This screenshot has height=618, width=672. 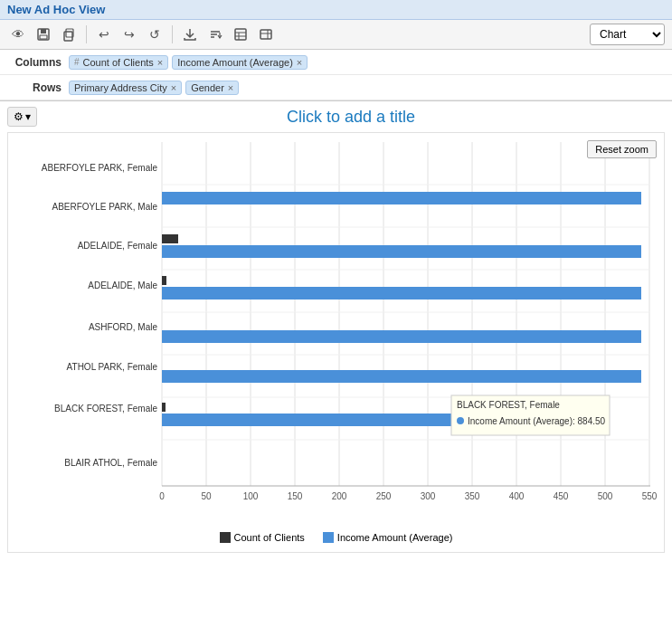 What do you see at coordinates (383, 496) in the screenshot?
I see `svg-text: 250` at bounding box center [383, 496].